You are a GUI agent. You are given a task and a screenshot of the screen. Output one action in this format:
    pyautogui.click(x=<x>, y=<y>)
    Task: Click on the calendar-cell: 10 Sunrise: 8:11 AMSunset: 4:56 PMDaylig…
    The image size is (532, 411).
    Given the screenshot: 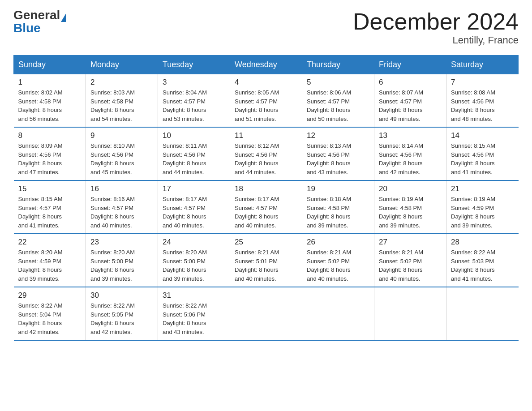 What is the action you would take?
    pyautogui.click(x=194, y=154)
    